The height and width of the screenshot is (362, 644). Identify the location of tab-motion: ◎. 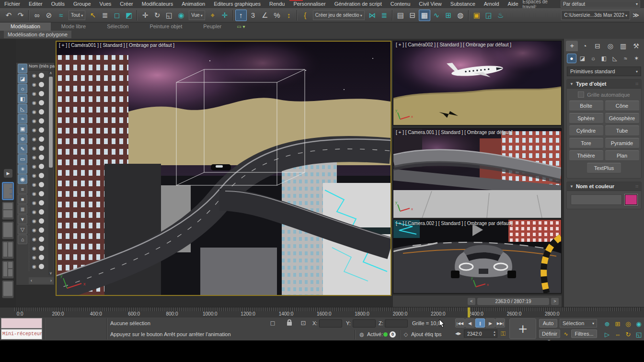
(610, 46).